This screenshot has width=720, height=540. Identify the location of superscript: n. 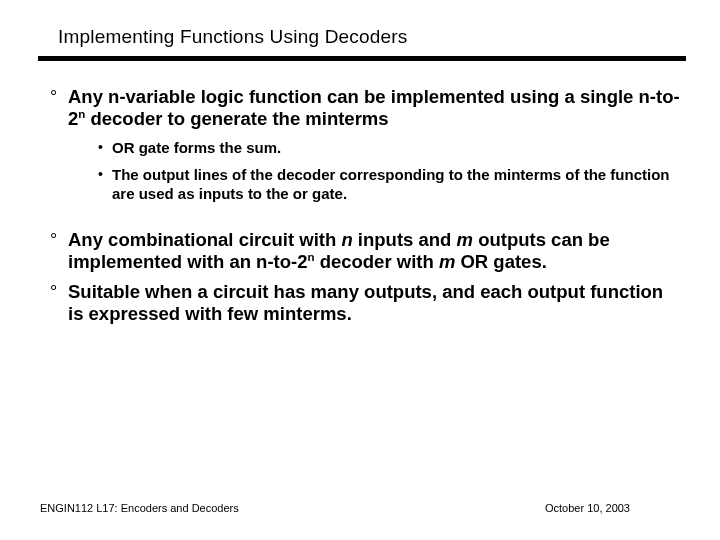
(310, 257).